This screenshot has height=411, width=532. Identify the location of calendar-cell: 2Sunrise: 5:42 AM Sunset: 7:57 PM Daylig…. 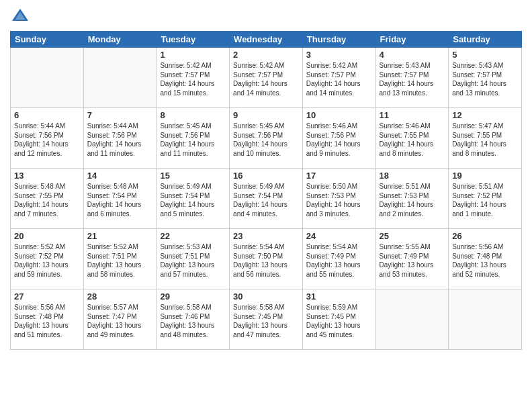
(266, 78).